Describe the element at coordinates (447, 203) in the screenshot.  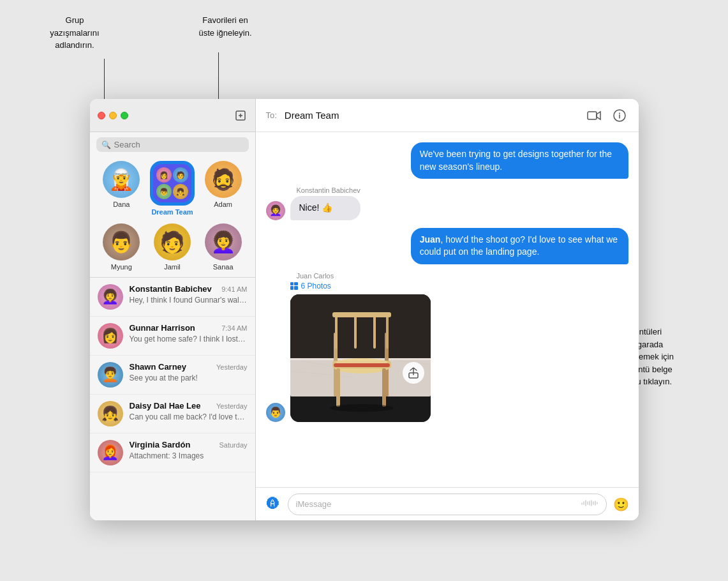
I see `message-row-2: 👩‍🦱 Konstantin Babichev Nice! 👍` at that location.